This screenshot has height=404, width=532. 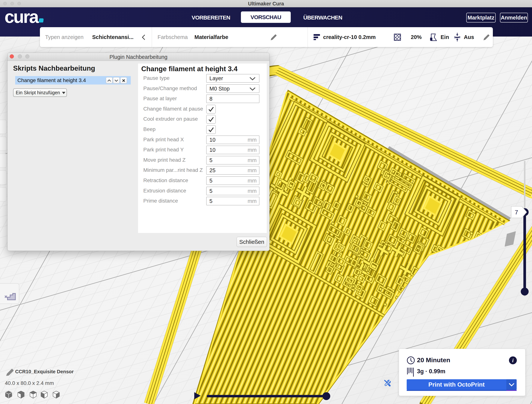 What do you see at coordinates (516, 212) in the screenshot?
I see `svg-text: 7` at bounding box center [516, 212].